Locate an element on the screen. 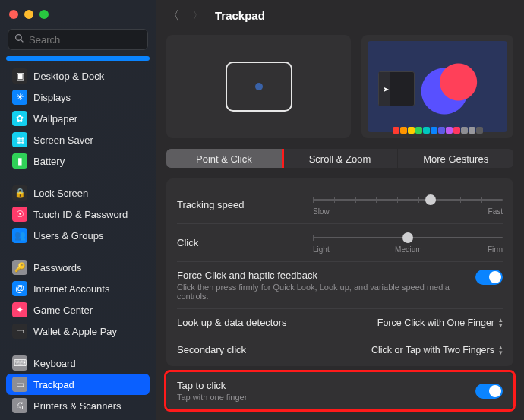 The width and height of the screenshot is (524, 420). minimize-dot is located at coordinates (29, 14).